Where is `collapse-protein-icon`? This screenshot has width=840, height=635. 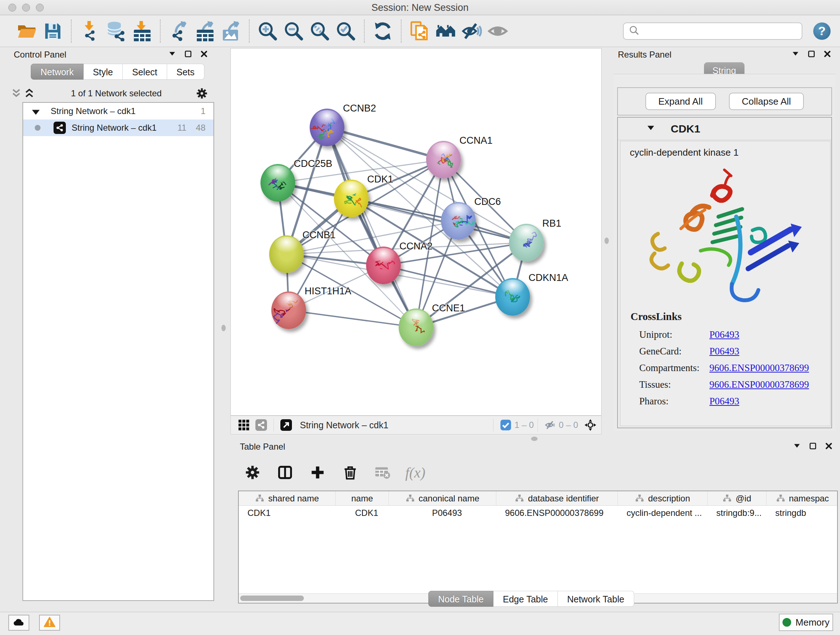 collapse-protein-icon is located at coordinates (636, 129).